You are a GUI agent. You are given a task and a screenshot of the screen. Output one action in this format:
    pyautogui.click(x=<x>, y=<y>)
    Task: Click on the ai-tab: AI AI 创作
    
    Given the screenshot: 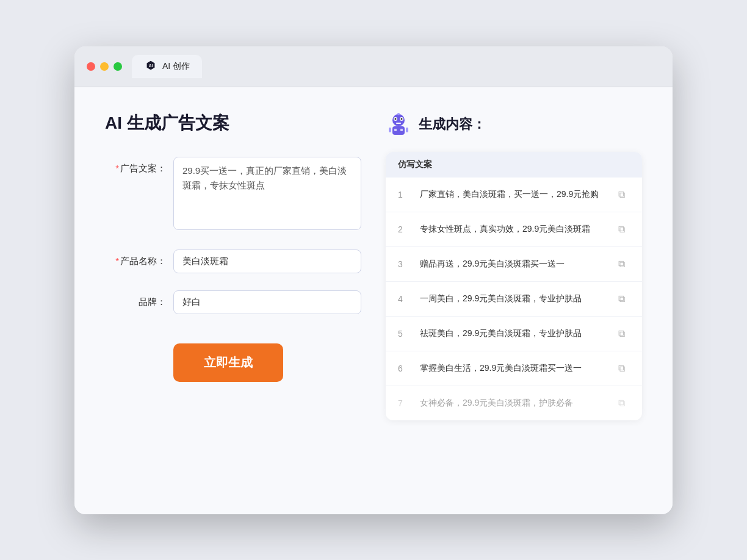 What is the action you would take?
    pyautogui.click(x=167, y=66)
    